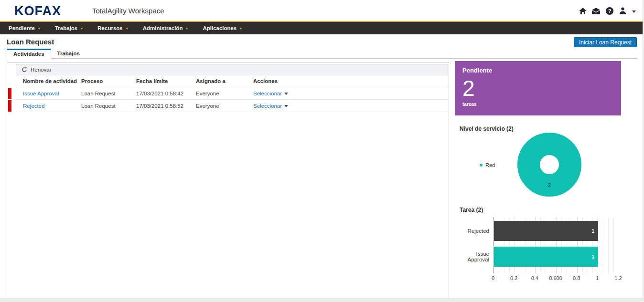 This screenshot has width=644, height=302. I want to click on chart-title: Tarea (2), so click(471, 210).